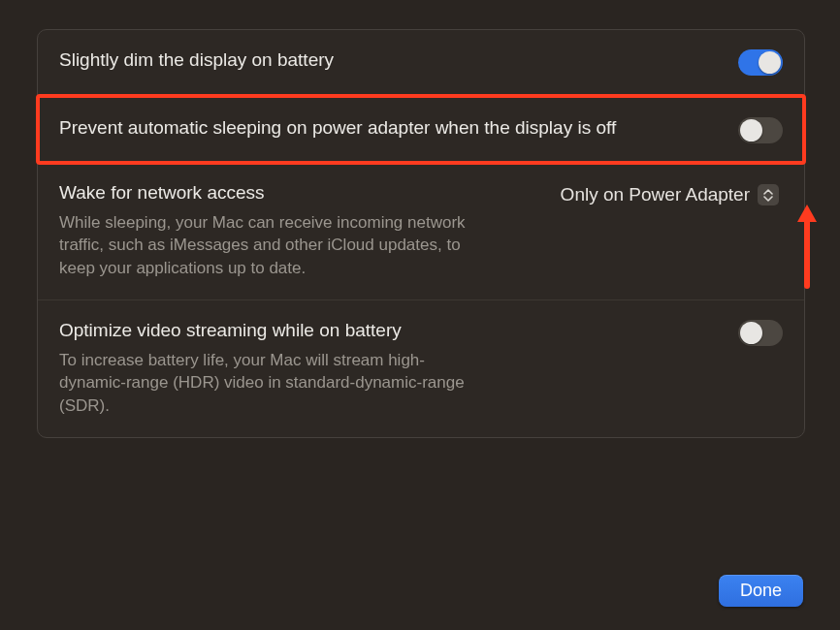  What do you see at coordinates (768, 195) in the screenshot?
I see `chevron-up-down-icon` at bounding box center [768, 195].